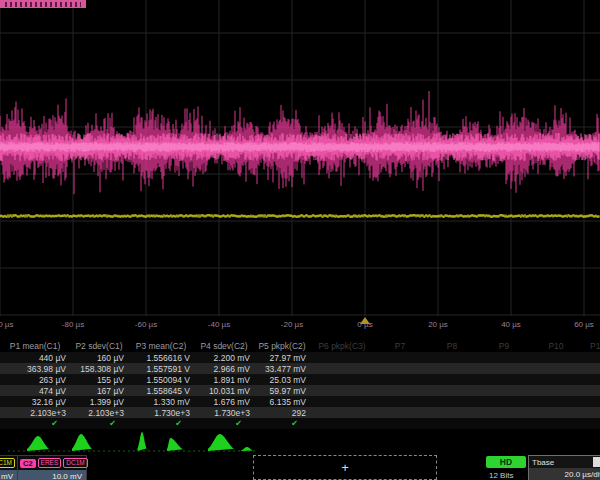  What do you see at coordinates (584, 324) in the screenshot?
I see `time-tick-label: 60 µs` at bounding box center [584, 324].